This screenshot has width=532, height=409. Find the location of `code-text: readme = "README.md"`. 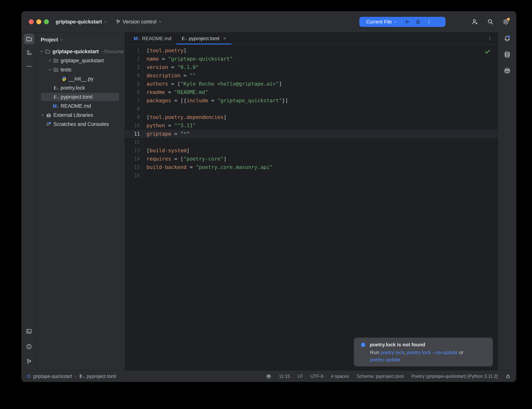

code-text: readme = "README.md" is located at coordinates (175, 92).